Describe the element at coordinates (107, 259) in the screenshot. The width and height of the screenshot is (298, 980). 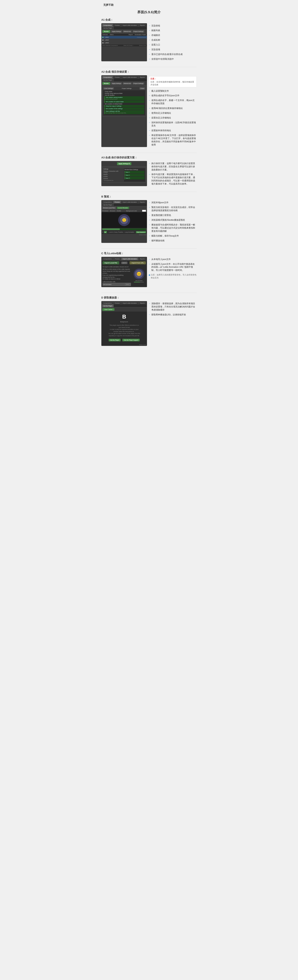
I see `tab-compositions-c: Compositions` at that location.